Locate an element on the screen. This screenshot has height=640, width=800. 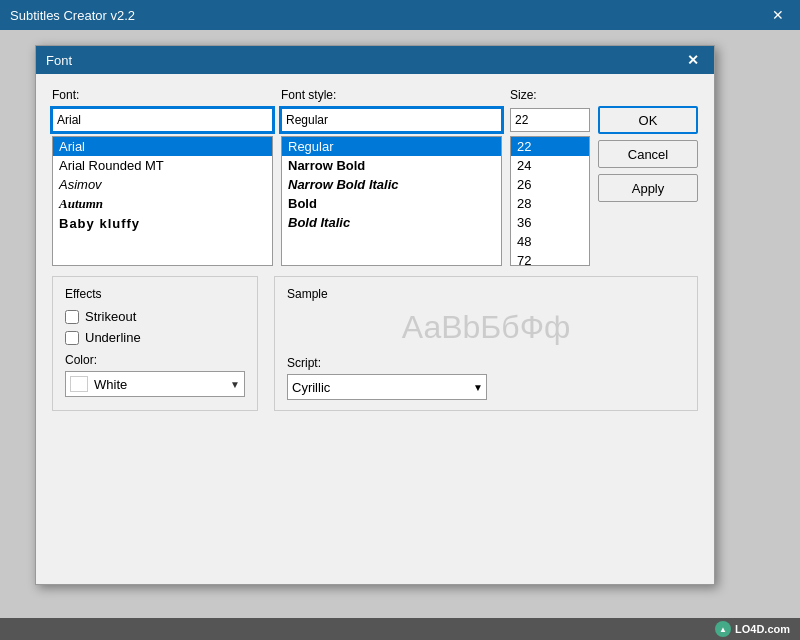
bottom-bar: ▲ LO4D.com is located at coordinates (400, 629).